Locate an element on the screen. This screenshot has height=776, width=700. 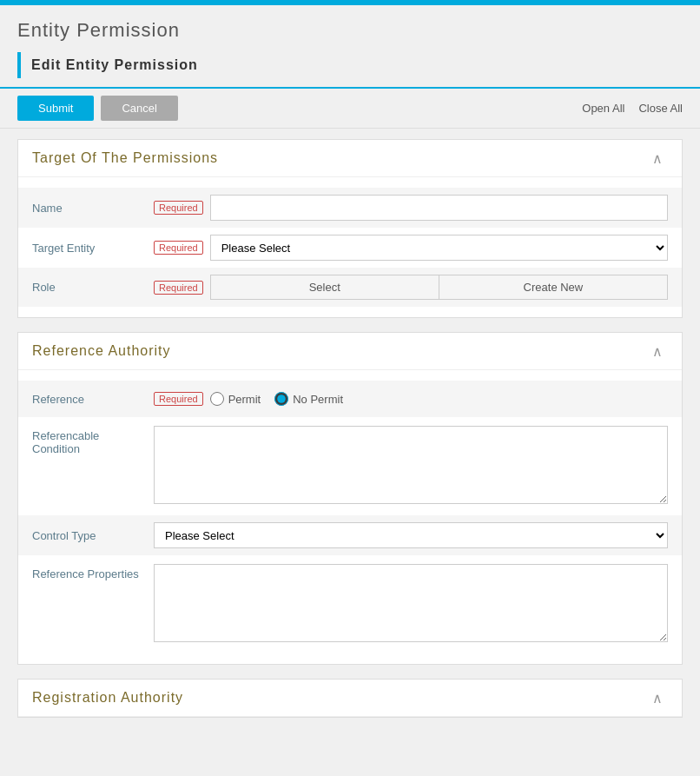
permit-label-text: Permit is located at coordinates (245, 400).